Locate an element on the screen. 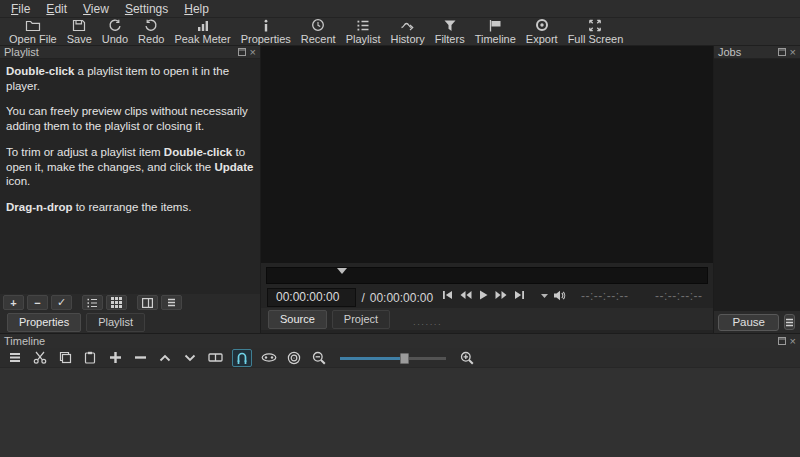 This screenshot has height=457, width=800. undo-button: Undo is located at coordinates (115, 32).